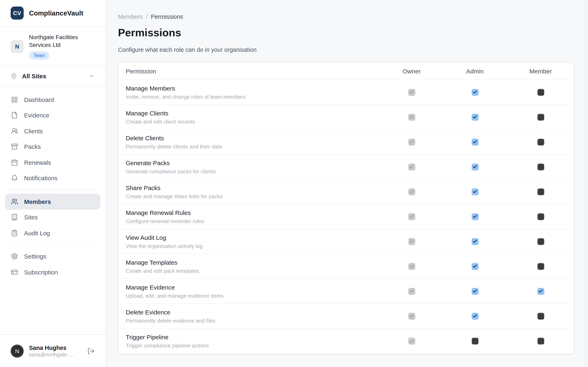 The height and width of the screenshot is (367, 588). Describe the element at coordinates (541, 291) in the screenshot. I see `manage-evidence-member-checkbox` at that location.